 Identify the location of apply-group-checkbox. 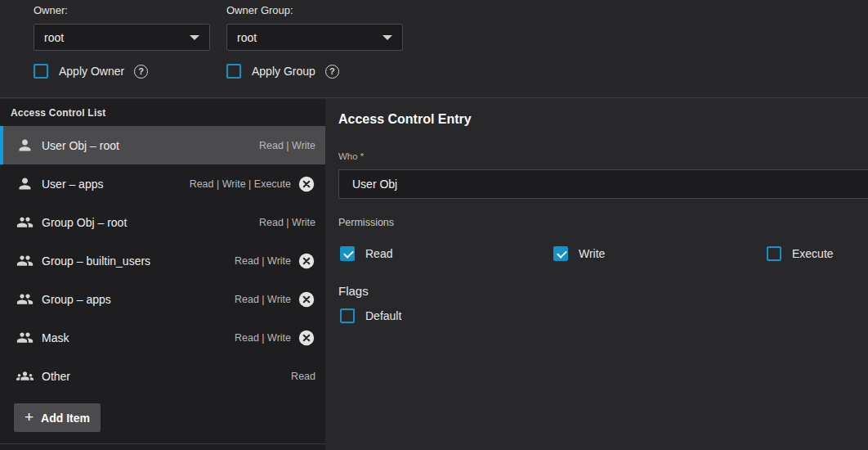
(234, 71).